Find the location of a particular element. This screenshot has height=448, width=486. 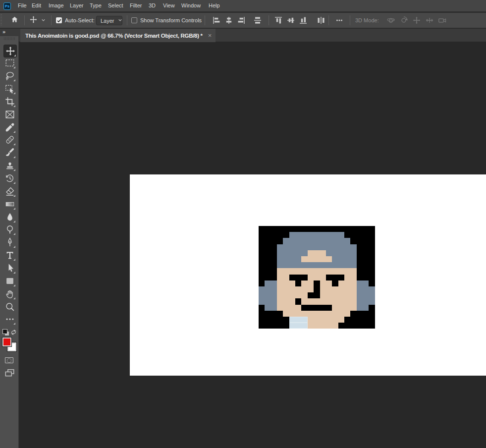

quick-mask-button is located at coordinates (9, 360).